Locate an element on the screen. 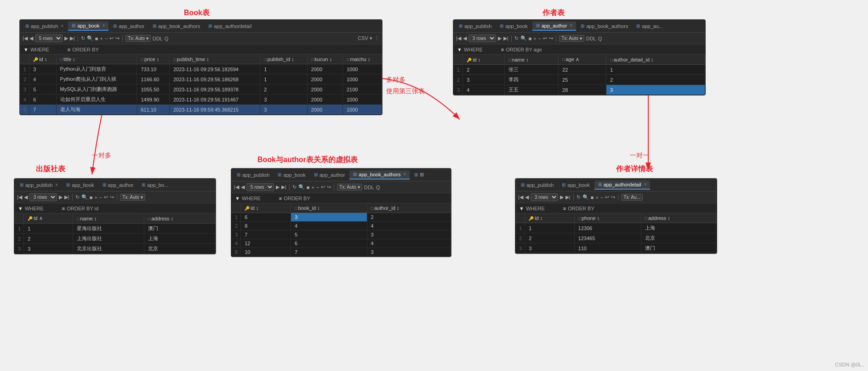 This screenshot has height=371, width=868. col-phone: □phone ↕ is located at coordinates (608, 219).